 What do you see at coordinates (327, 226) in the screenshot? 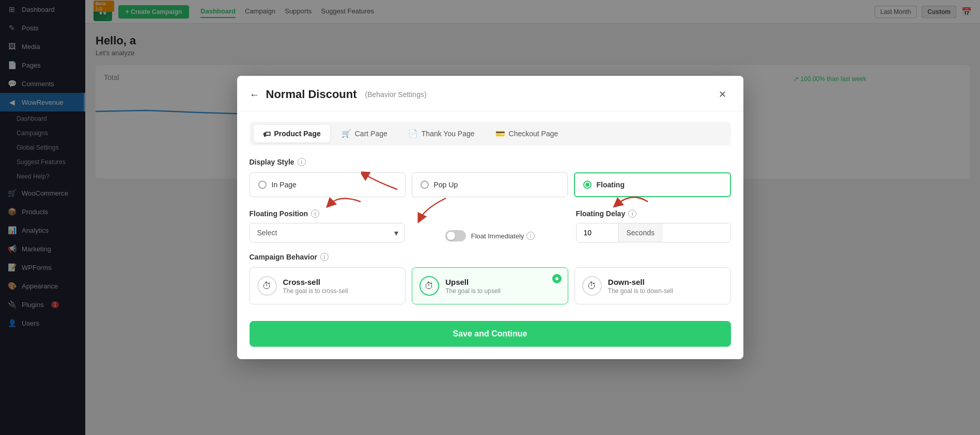
I see `floating-position-col: Floating Position i Select Bottom Left B…` at bounding box center [327, 226].